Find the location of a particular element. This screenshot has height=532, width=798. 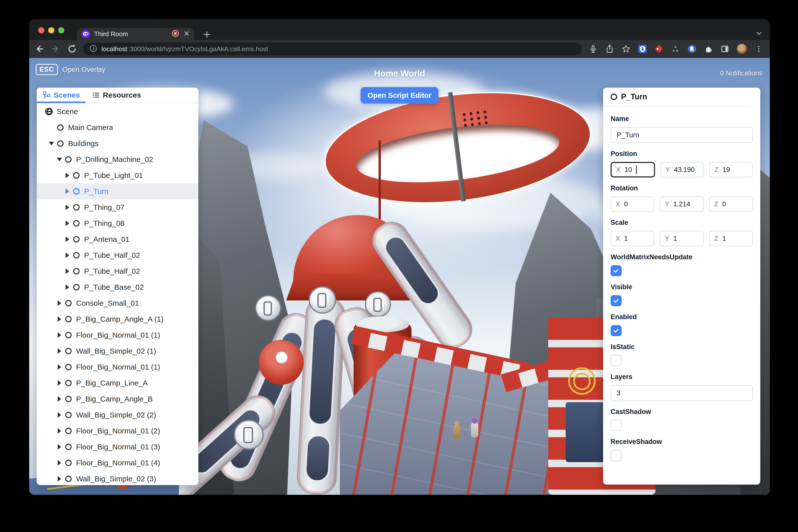

browser-tab: Third Room is located at coordinates (136, 34).